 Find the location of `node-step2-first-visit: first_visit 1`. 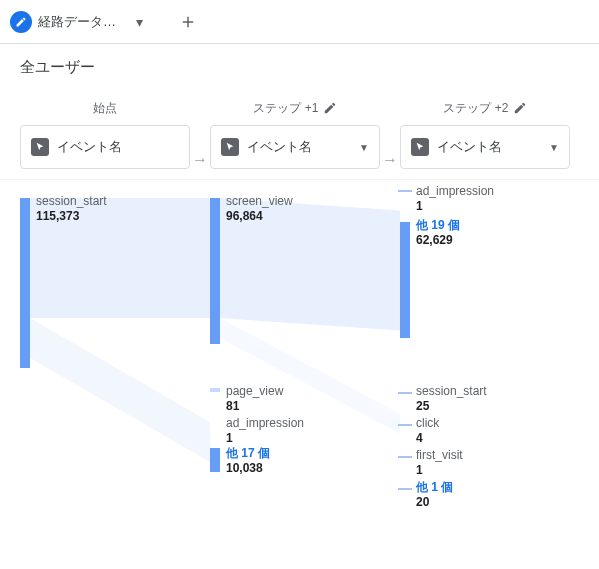

node-step2-first-visit: first_visit 1 is located at coordinates (440, 463).